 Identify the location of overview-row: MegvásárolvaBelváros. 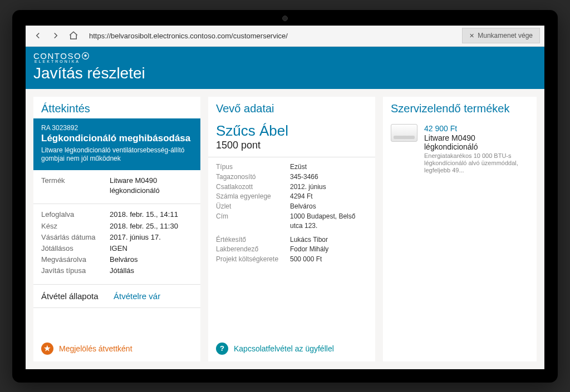
(117, 260).